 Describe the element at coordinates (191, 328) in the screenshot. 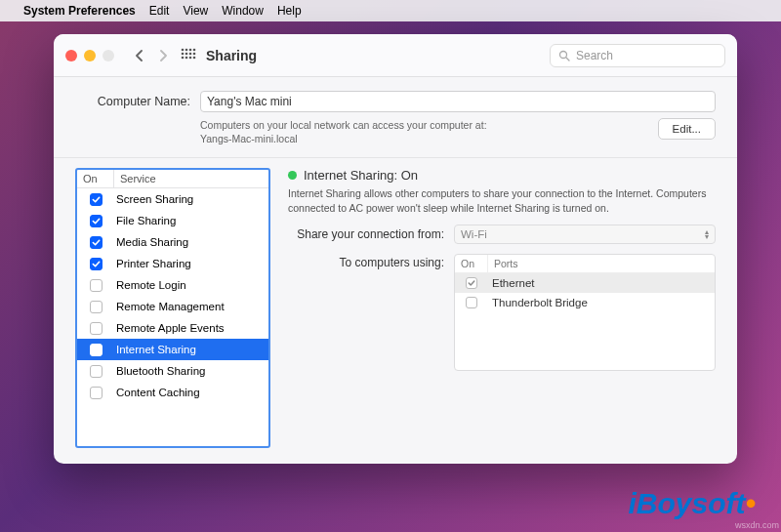

I see `service-label: Remote Apple Events` at that location.